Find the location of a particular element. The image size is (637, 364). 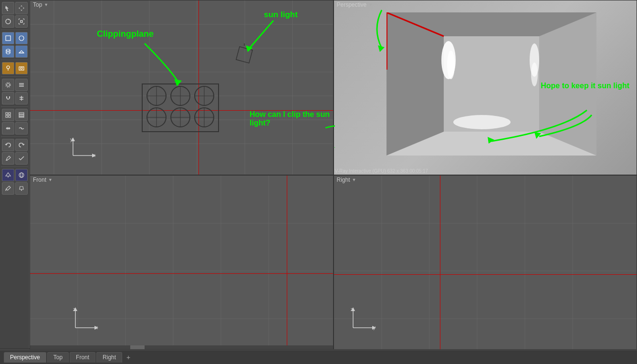

toolbar-icon-check is located at coordinates (21, 158).